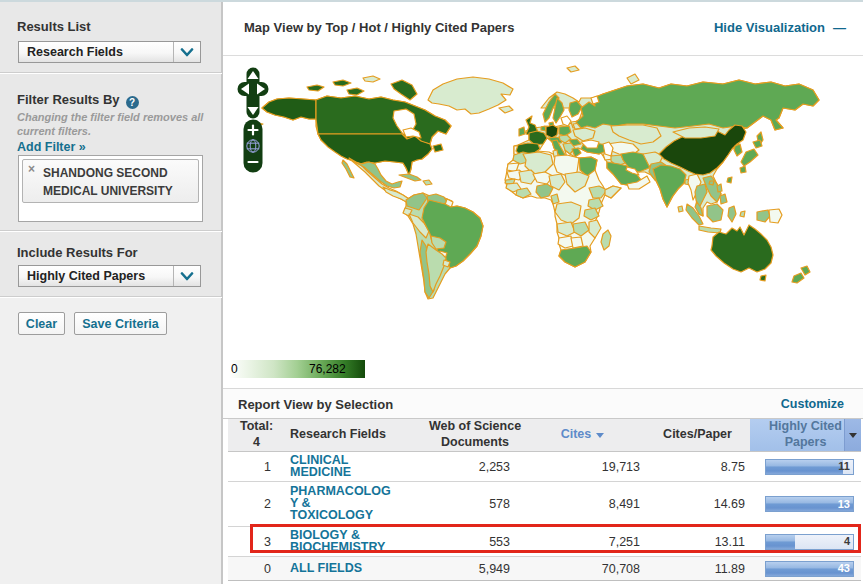 The width and height of the screenshot is (863, 584). What do you see at coordinates (544, 569) in the screenshot?
I see `table-row: 0ALL FIELDS5,94970,70811.8943` at bounding box center [544, 569].